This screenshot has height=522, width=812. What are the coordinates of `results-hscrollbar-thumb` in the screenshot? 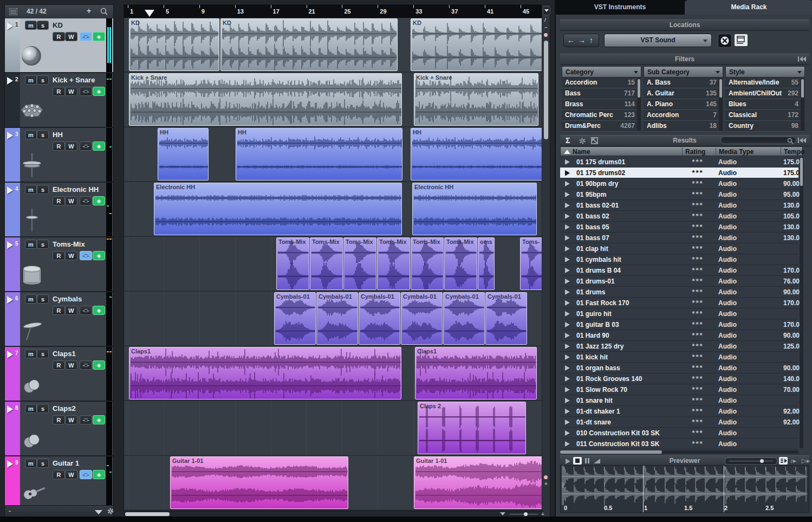 It's located at (611, 452).